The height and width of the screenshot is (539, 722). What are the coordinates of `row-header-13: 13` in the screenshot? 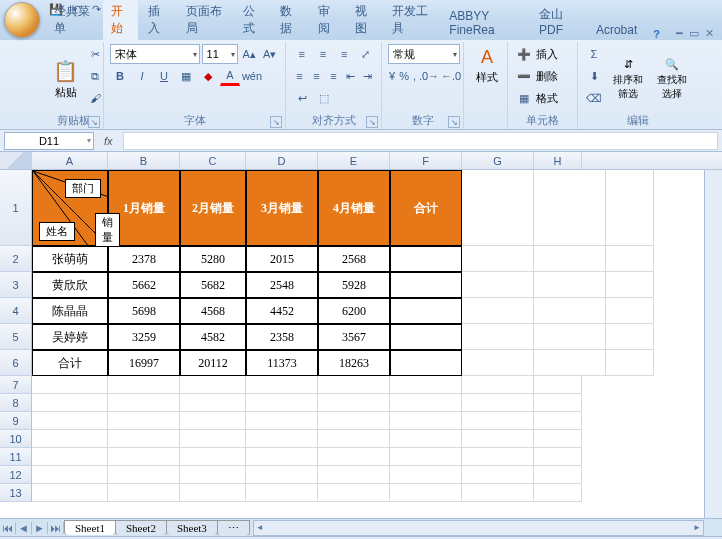 It's located at (16, 493).